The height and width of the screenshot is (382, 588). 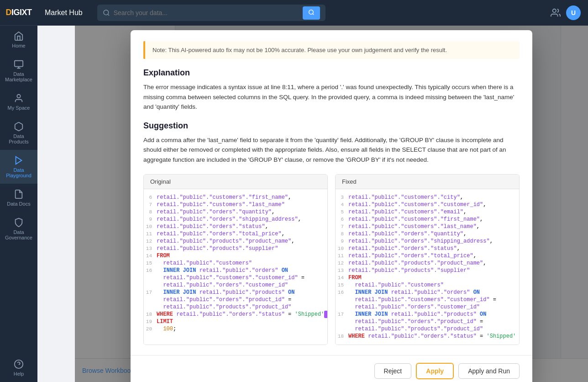 I want to click on note-text: Note: This AI-powered auto fix may not b…, so click(x=299, y=50).